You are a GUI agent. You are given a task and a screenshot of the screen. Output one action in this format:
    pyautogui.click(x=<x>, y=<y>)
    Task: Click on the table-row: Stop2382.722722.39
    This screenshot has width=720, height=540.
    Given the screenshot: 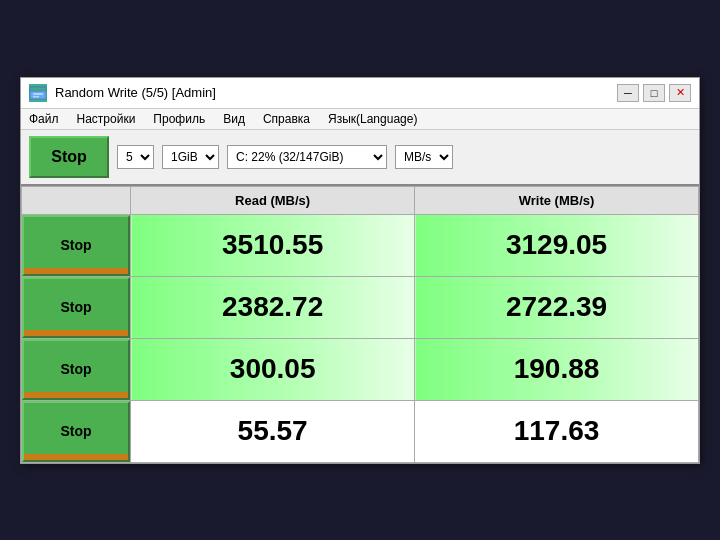 What is the action you would take?
    pyautogui.click(x=360, y=307)
    